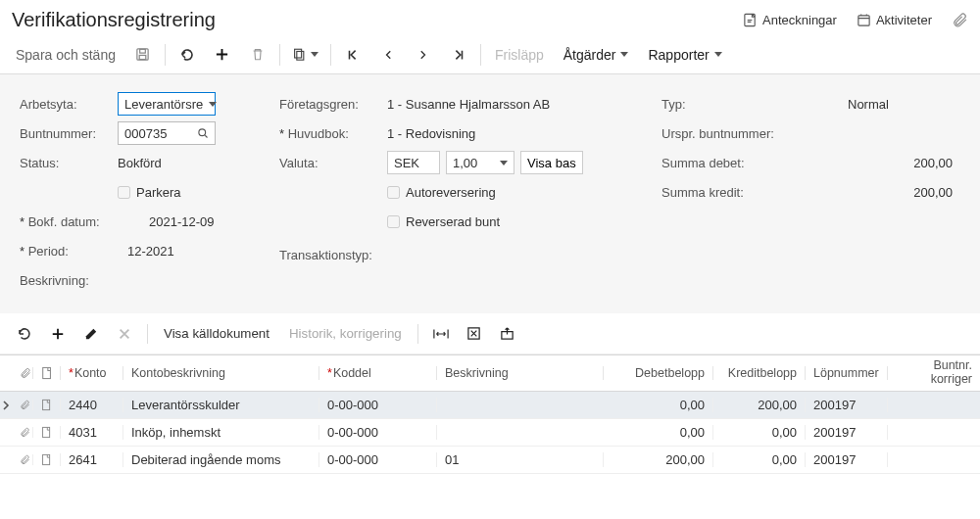 This screenshot has height=519, width=980. What do you see at coordinates (490, 433) in the screenshot?
I see `table-row: 4031Inköp, inhemskt0-00-0000,000,0020019…` at bounding box center [490, 433].